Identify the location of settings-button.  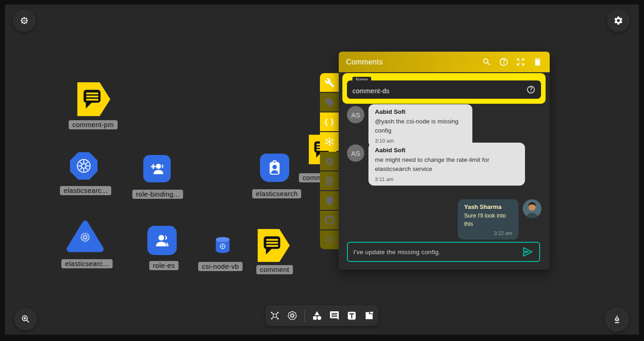
(618, 21).